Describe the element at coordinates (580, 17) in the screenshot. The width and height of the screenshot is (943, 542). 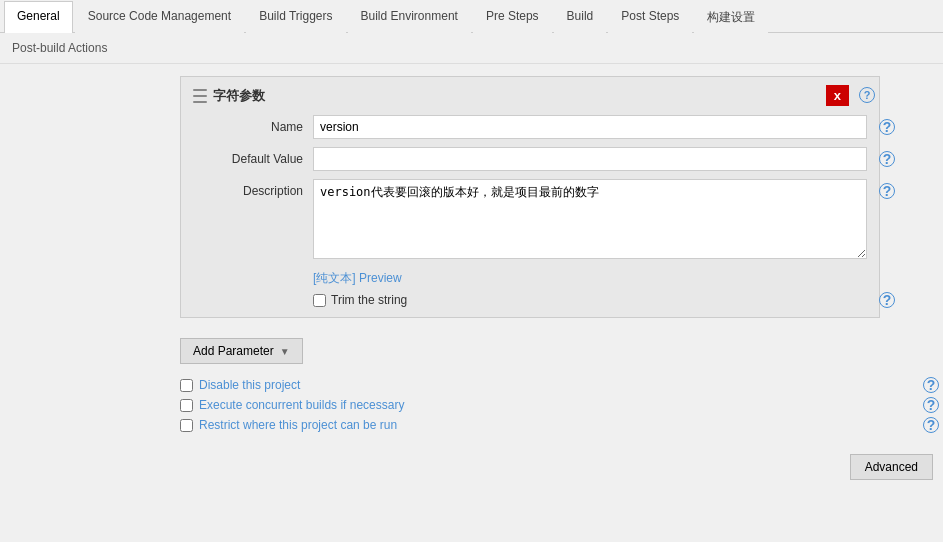
I see `tab-build: Build` at that location.